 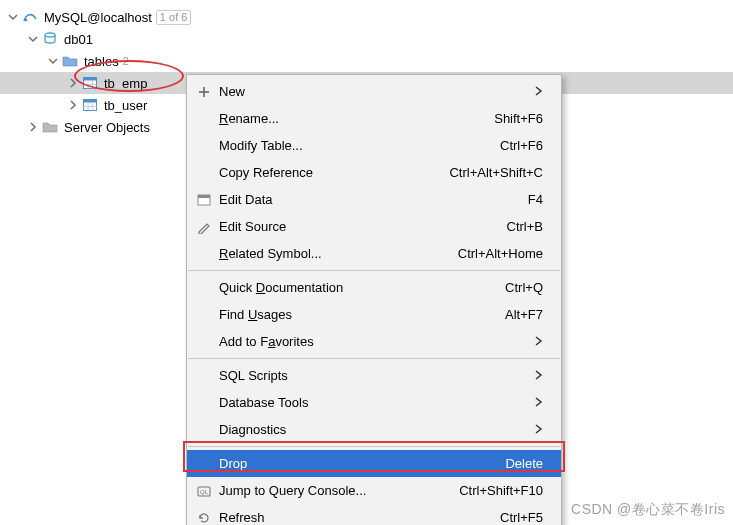 I want to click on menu-label: Diagnostics, so click(x=370, y=430).